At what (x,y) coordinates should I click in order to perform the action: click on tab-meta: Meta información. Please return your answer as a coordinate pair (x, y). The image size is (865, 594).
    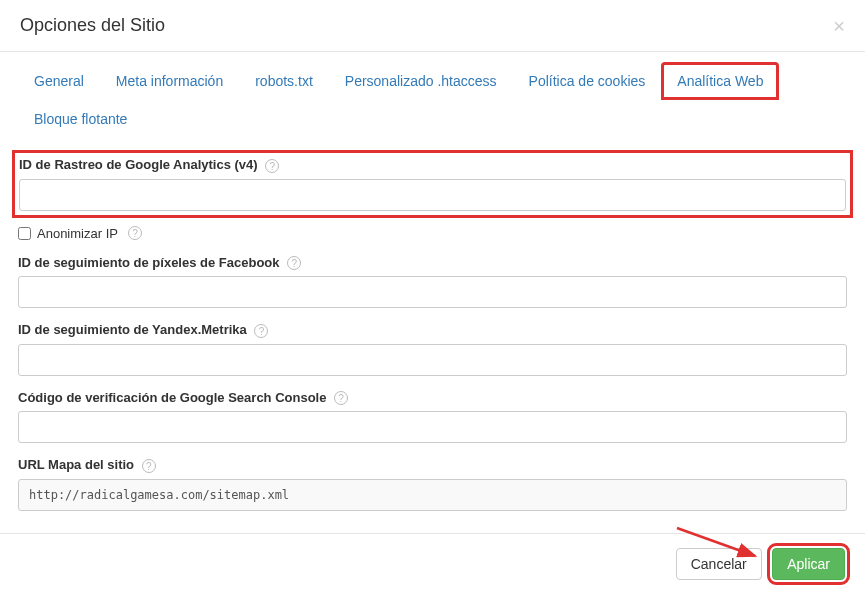
    Looking at the image, I should click on (170, 81).